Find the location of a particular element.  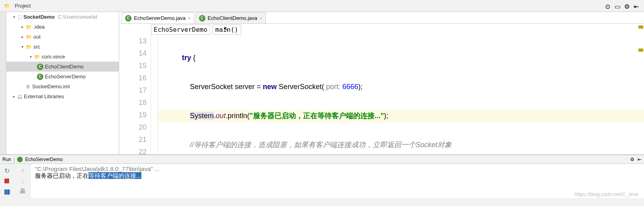

pause-button: ▮▮ is located at coordinates (7, 191).